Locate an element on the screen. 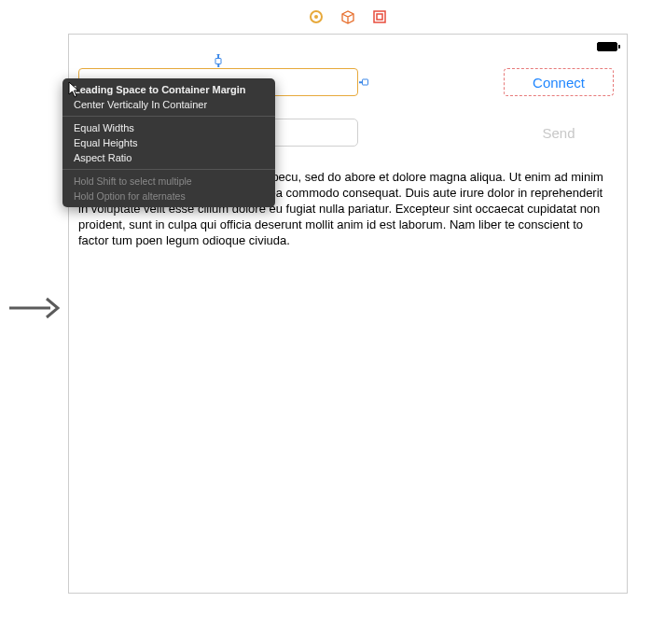  disk-icon is located at coordinates (316, 17).